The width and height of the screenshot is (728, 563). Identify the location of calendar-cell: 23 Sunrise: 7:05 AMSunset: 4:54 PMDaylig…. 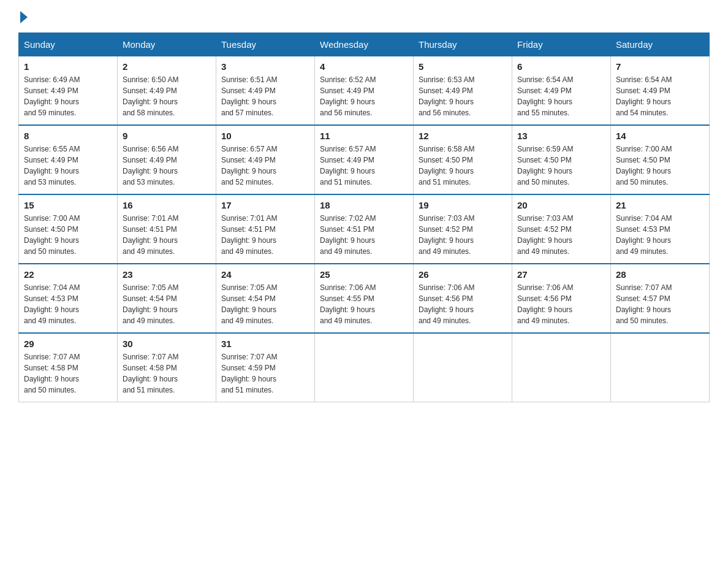
(167, 298).